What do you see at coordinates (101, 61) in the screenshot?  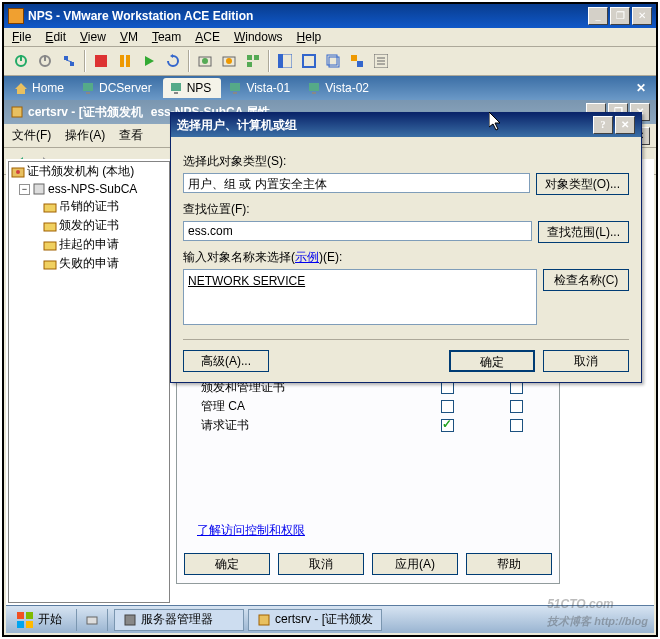 I see `stop-icon` at bounding box center [101, 61].